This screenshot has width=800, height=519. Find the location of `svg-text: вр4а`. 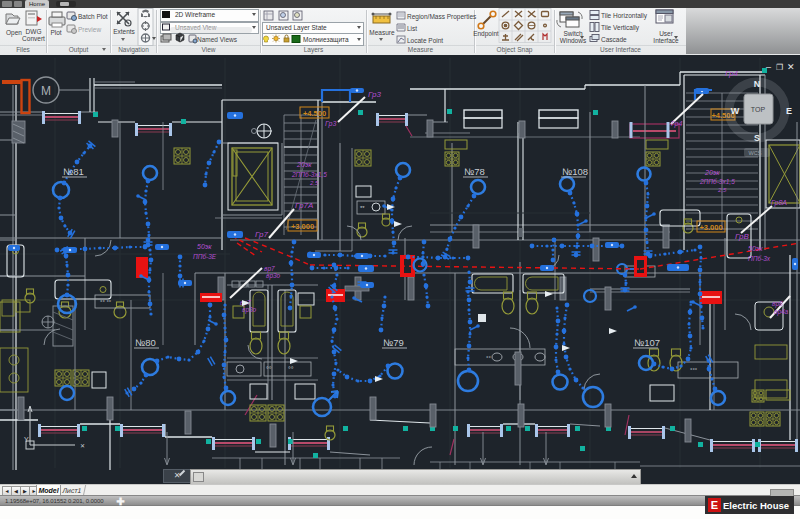

svg-text: вр4а is located at coordinates (782, 312).